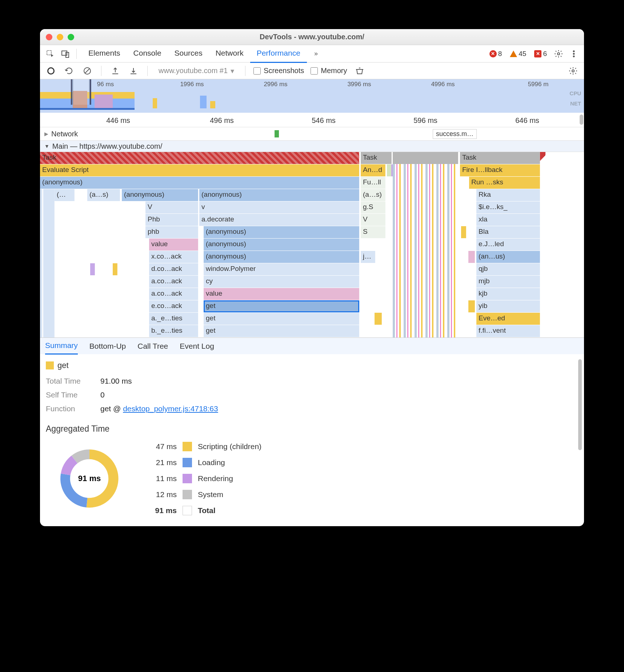  What do you see at coordinates (500, 54) in the screenshot?
I see `error-count: 8` at bounding box center [500, 54].